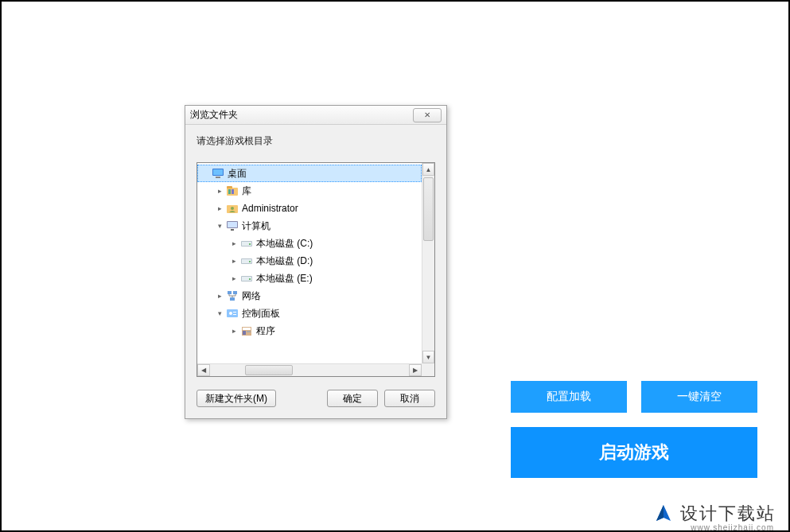 Image resolution: width=790 pixels, height=532 pixels. I want to click on watermark-text: 设计下载站, so click(728, 514).